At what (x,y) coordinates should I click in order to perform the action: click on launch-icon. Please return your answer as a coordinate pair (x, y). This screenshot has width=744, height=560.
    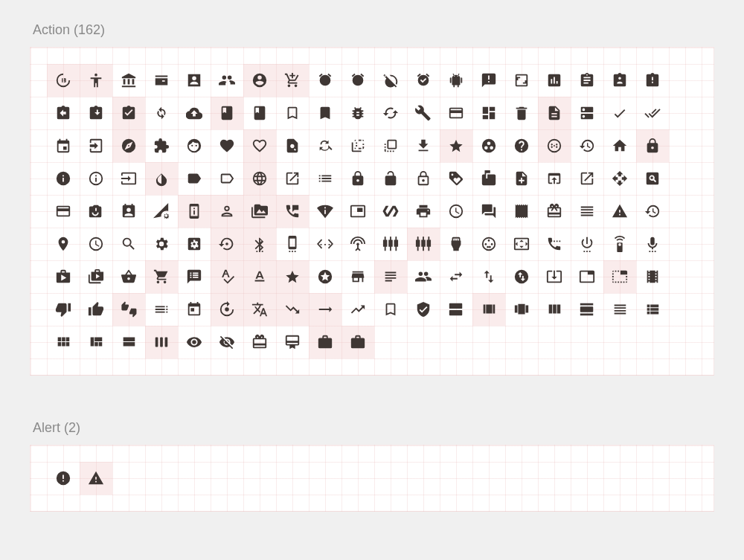
    Looking at the image, I should click on (292, 178).